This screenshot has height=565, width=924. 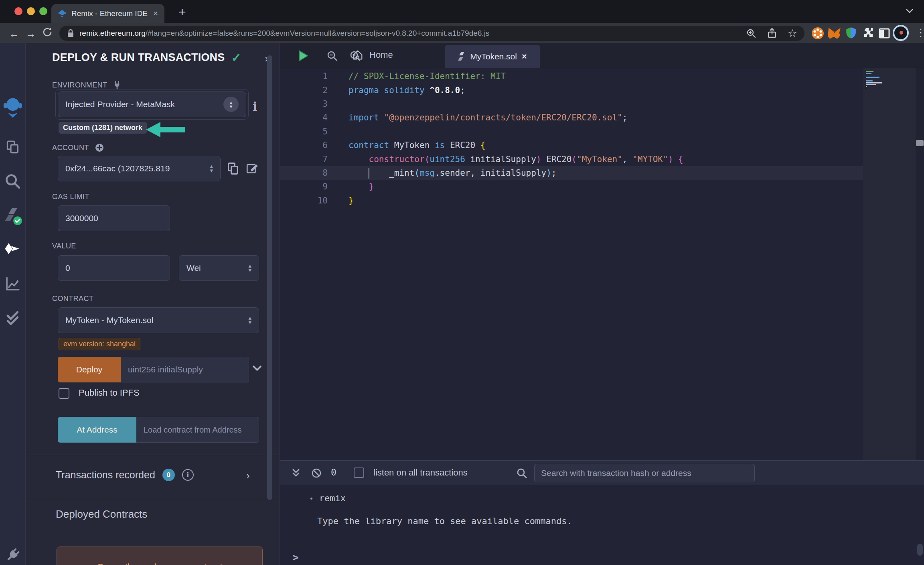 What do you see at coordinates (87, 85) in the screenshot?
I see `environment-label: ENVIRONMENT` at bounding box center [87, 85].